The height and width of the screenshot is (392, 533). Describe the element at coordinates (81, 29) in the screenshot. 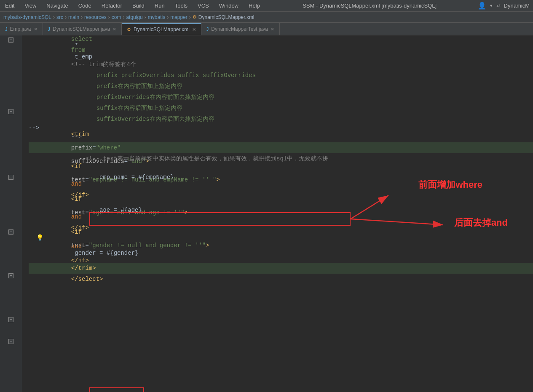

I see `tab-dynamicmapper-label: DynamicSQLMapper.java` at that location.